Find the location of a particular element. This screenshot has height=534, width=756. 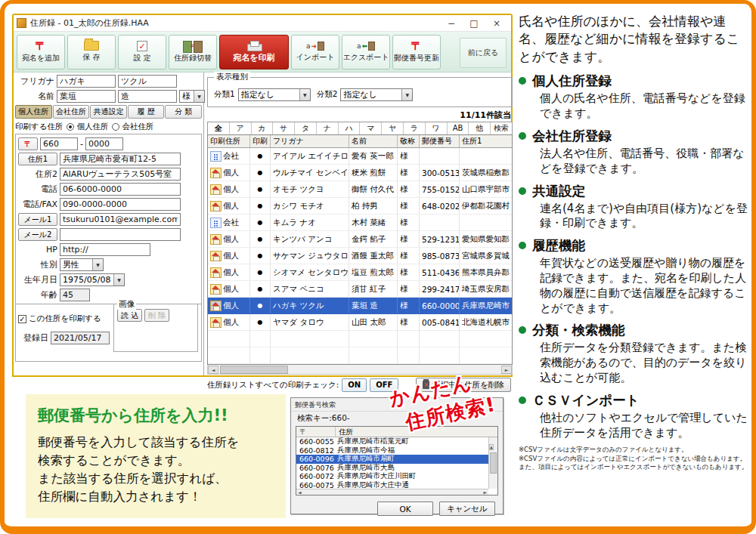

ok-button: OK is located at coordinates (405, 509).